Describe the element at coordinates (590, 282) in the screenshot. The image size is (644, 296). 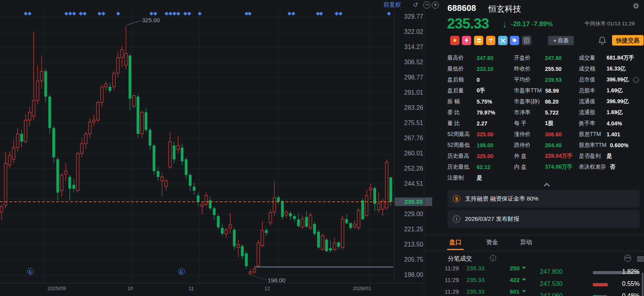
I see `price-distribution-list: 247.8001.82%247.5300.55%247.0600.48%` at that location.